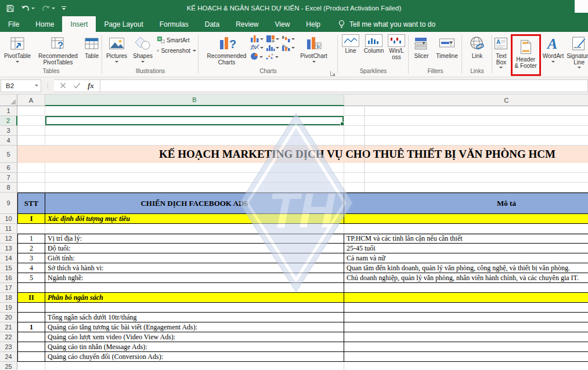  What do you see at coordinates (79, 24) in the screenshot?
I see `tab-insert: Insert` at bounding box center [79, 24].